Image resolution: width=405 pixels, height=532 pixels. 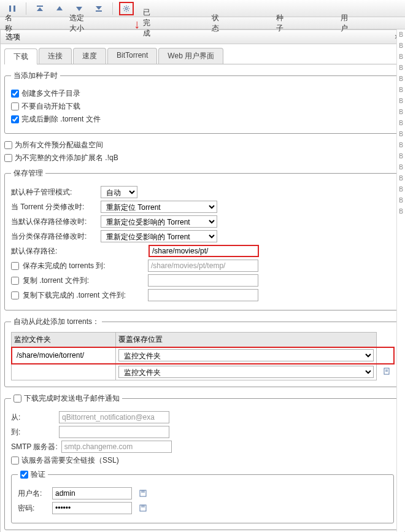 What do you see at coordinates (21, 56) in the screenshot?
I see `tab-download: 下载` at bounding box center [21, 56].